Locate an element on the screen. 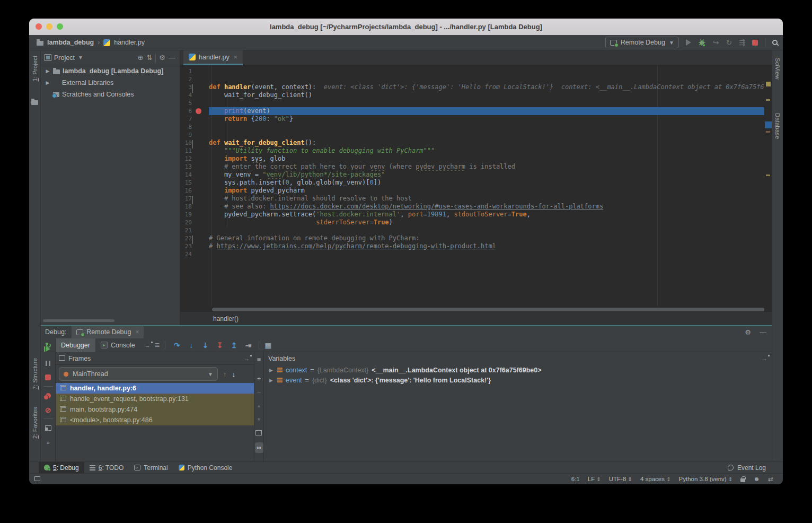 This screenshot has height=523, width=812. zoom-window-button is located at coordinates (60, 27).